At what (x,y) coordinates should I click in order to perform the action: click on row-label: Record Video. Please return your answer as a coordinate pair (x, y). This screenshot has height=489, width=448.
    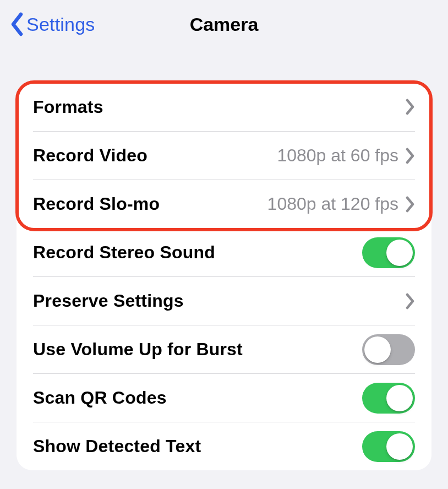
    Looking at the image, I should click on (90, 155).